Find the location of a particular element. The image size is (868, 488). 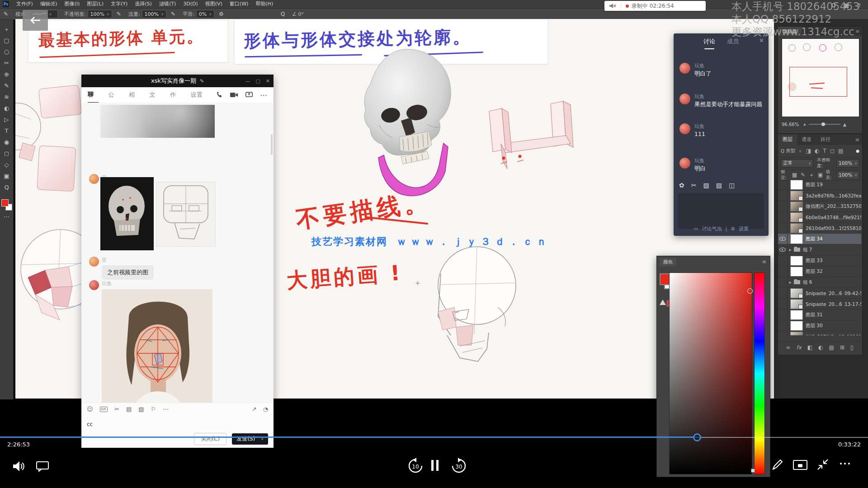

filter-pixel-icon: ◨ is located at coordinates (808, 151).